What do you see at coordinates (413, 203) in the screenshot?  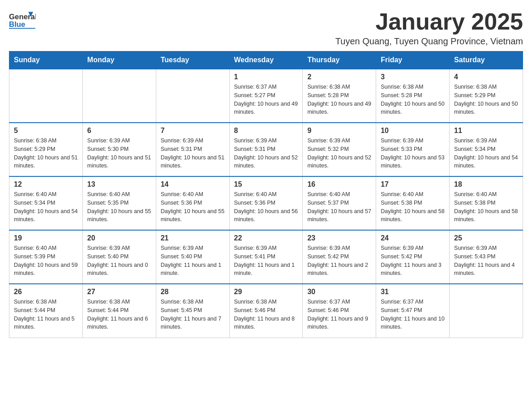 I see `calendar-cell: 17Sunrise: 6:40 AMSunset: 5:38 PMDayligh…` at bounding box center [413, 203].